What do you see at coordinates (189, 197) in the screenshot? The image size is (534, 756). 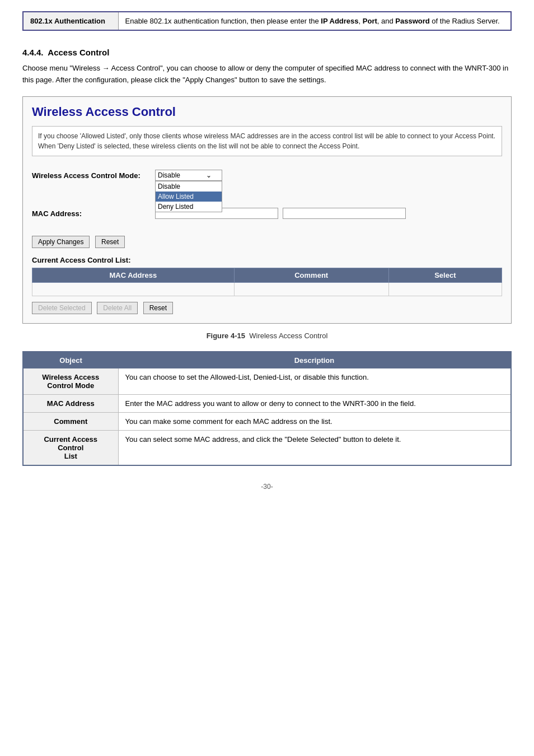 I see `mode-dropdown-list: Disable Allow Listed Deny Listed` at bounding box center [189, 197].